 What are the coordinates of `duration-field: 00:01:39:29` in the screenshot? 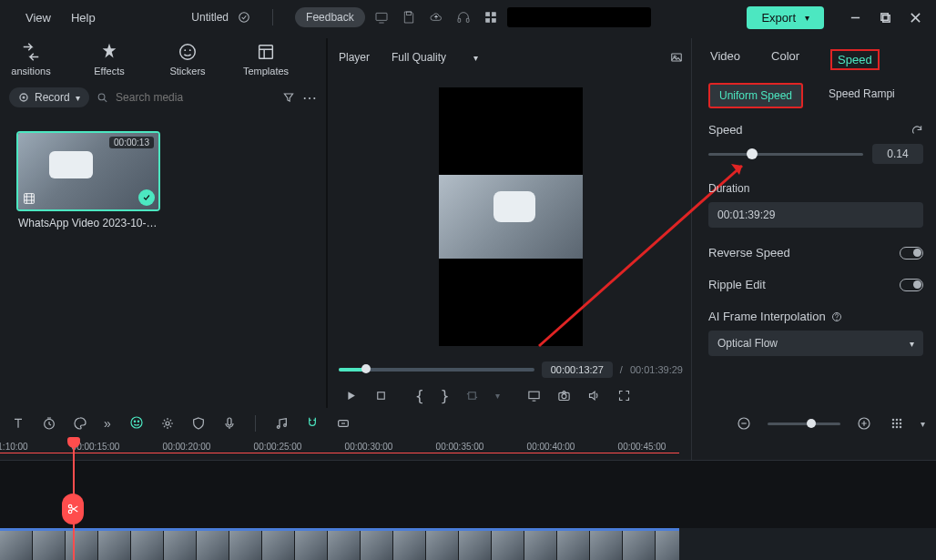 It's located at (816, 215).